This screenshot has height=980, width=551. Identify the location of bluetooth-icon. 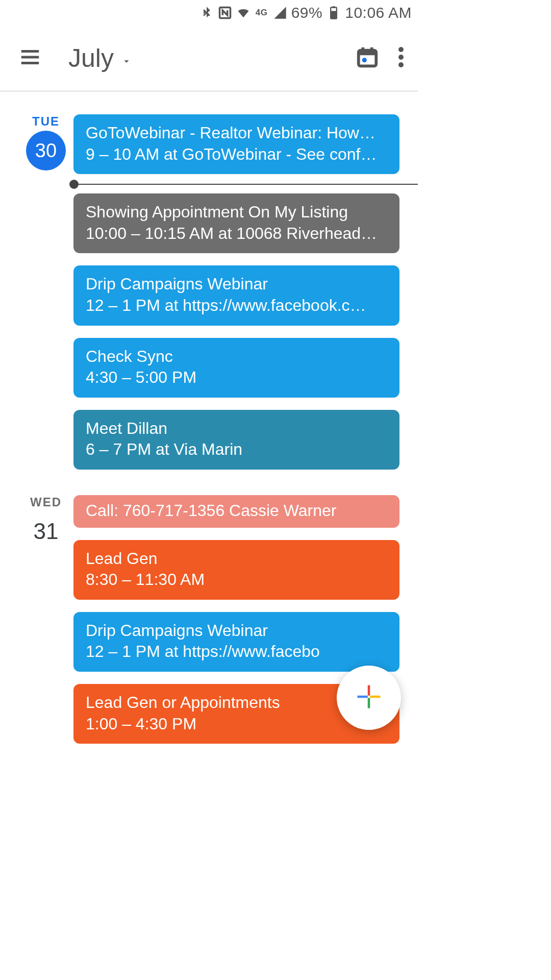
(207, 13).